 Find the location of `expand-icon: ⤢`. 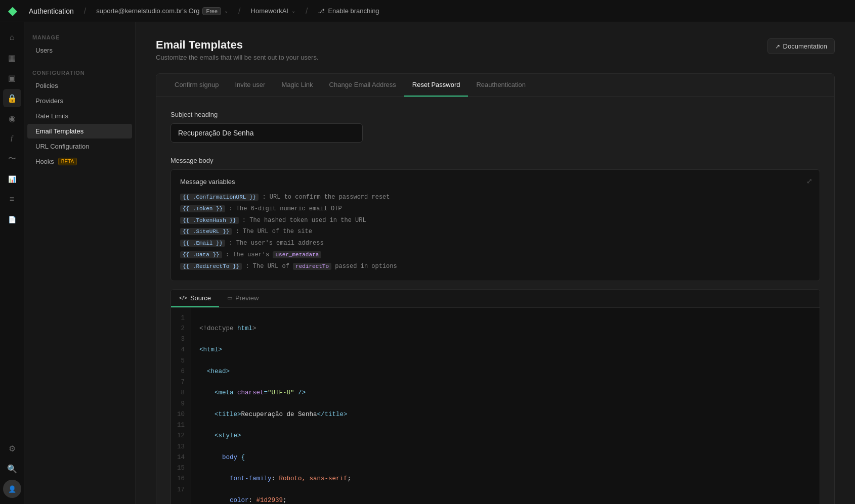

expand-icon: ⤢ is located at coordinates (809, 181).